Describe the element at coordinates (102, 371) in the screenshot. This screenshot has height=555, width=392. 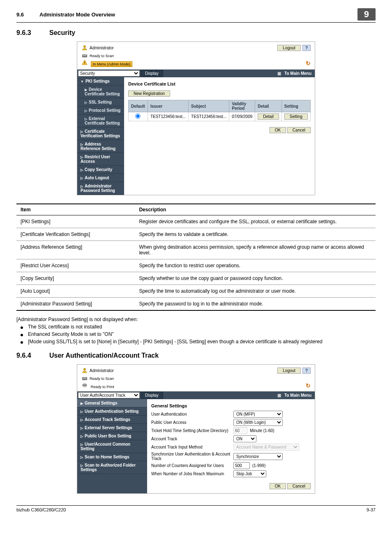
I see `administrator-label: Administrator` at that location.